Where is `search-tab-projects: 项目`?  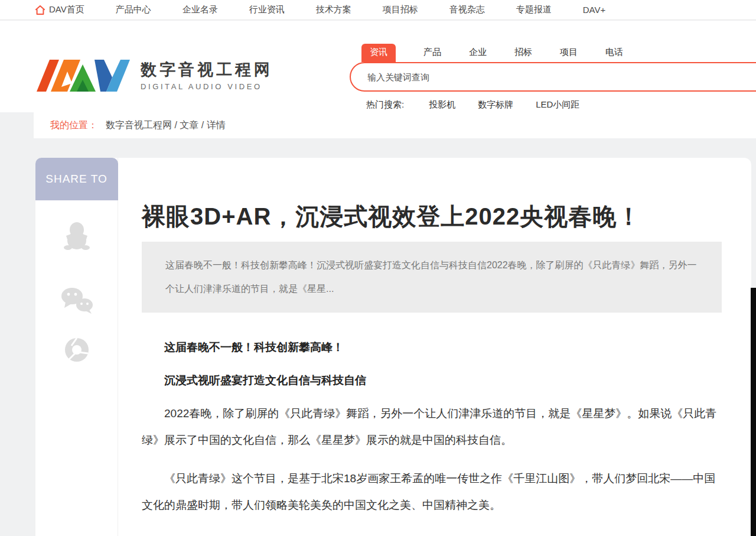 search-tab-projects: 项目 is located at coordinates (569, 53).